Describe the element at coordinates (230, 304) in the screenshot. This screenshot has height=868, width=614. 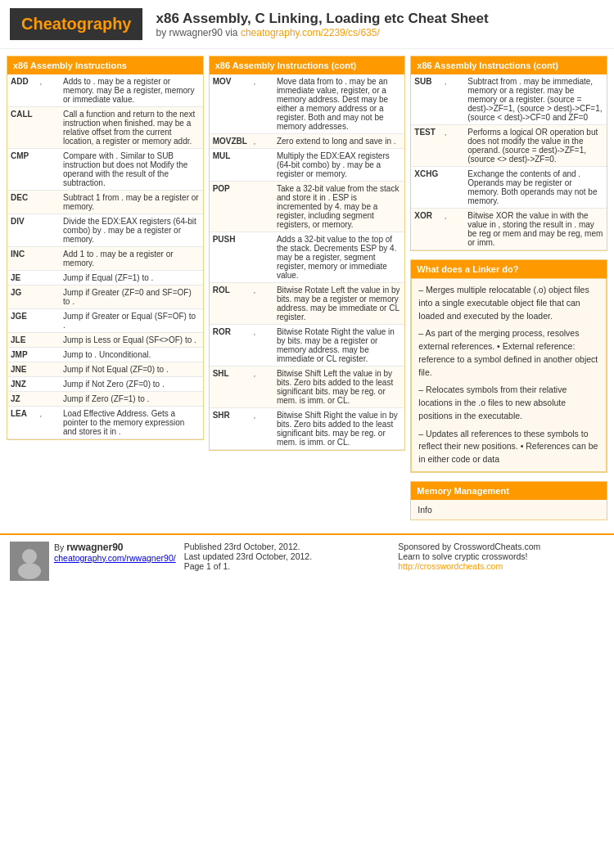
I see `instr-cmd: ROL` at that location.